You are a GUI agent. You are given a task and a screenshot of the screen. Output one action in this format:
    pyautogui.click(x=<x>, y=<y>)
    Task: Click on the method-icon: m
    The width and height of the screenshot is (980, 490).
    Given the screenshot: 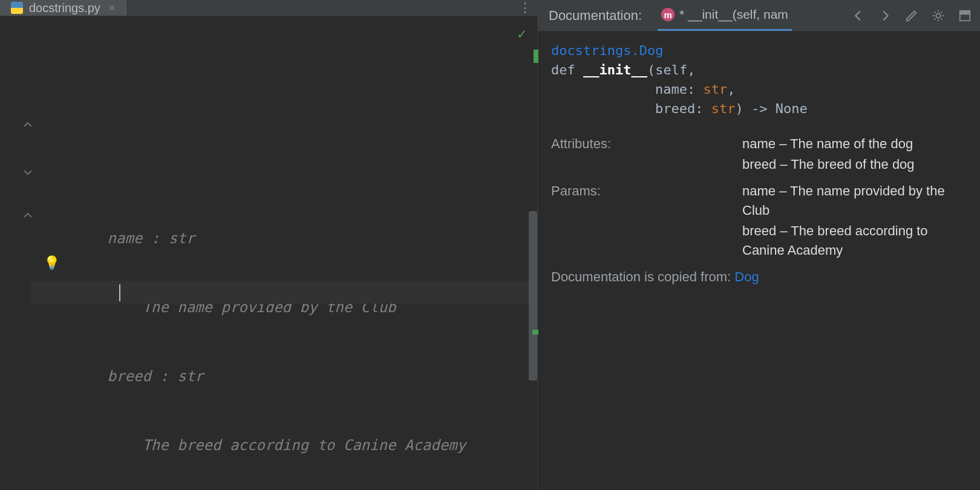 What is the action you would take?
    pyautogui.click(x=668, y=15)
    